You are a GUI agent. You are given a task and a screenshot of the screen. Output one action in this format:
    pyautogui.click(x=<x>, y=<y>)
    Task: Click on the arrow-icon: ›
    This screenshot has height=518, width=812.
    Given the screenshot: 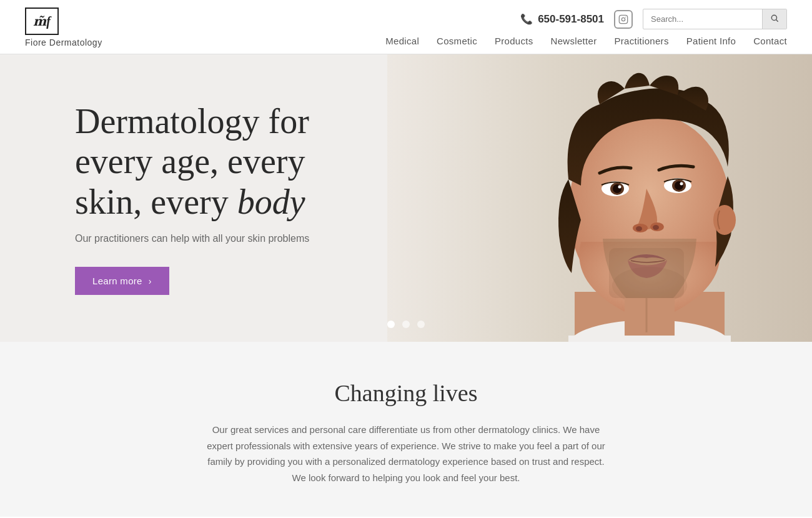 What is the action you would take?
    pyautogui.click(x=150, y=281)
    